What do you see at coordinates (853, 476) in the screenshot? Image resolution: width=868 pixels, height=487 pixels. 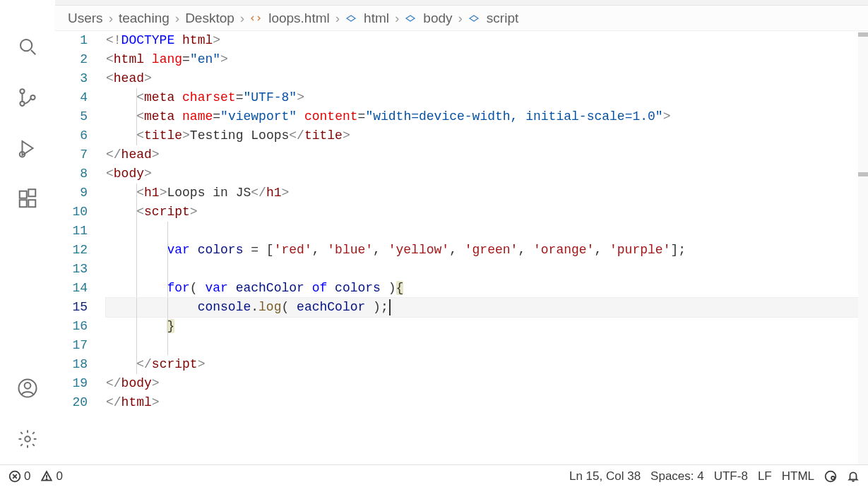 I see `notifications-bell-icon` at bounding box center [853, 476].